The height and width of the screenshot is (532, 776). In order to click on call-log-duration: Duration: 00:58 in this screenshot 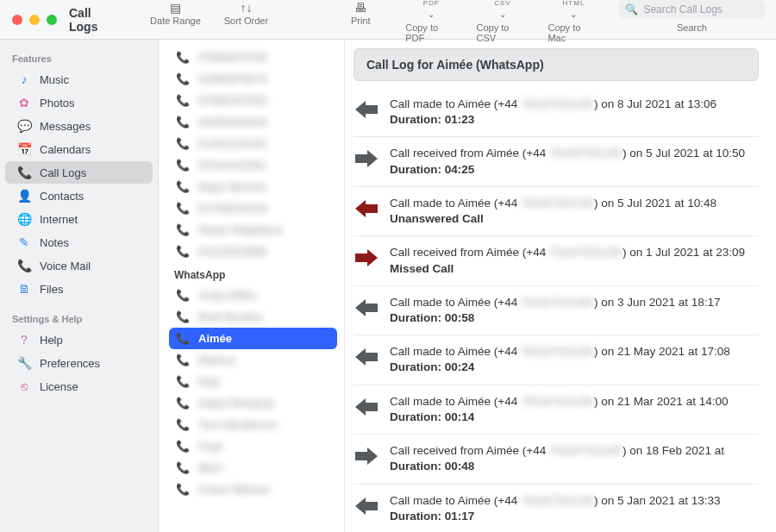, I will do `click(572, 318)`.